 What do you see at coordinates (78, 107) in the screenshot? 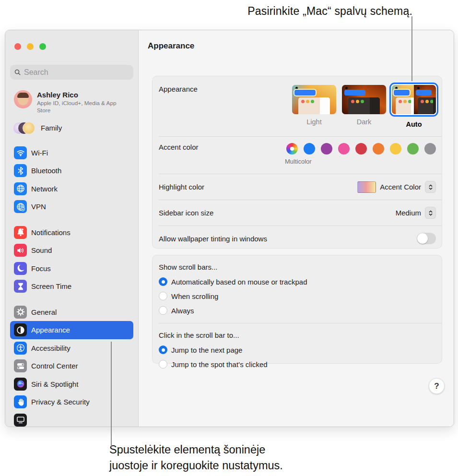
I see `profile-subtitle: Apple ID, iCloud+, Media & App Store` at bounding box center [78, 107].